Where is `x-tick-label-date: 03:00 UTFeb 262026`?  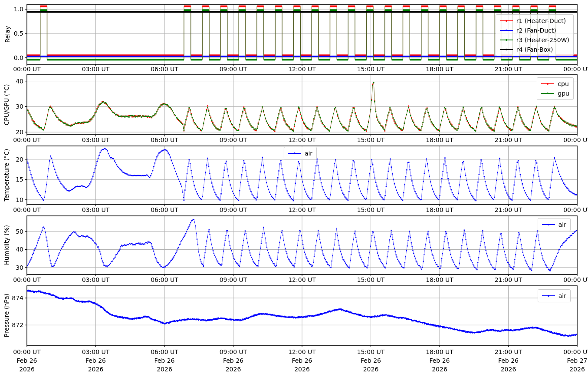
x-tick-label-date: 03:00 UTFeb 262026 is located at coordinates (96, 361).